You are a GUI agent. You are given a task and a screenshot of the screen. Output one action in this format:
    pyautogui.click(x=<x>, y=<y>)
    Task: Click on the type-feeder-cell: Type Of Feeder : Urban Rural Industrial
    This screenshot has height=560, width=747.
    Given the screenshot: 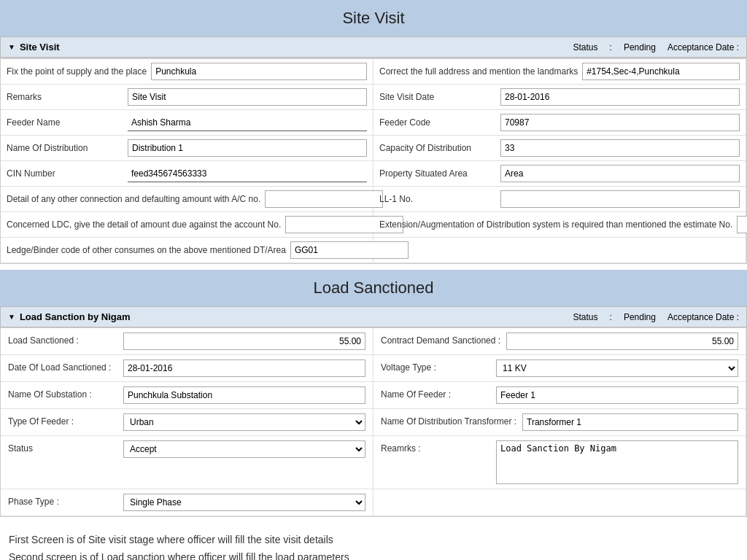 What is the action you would take?
    pyautogui.click(x=187, y=423)
    